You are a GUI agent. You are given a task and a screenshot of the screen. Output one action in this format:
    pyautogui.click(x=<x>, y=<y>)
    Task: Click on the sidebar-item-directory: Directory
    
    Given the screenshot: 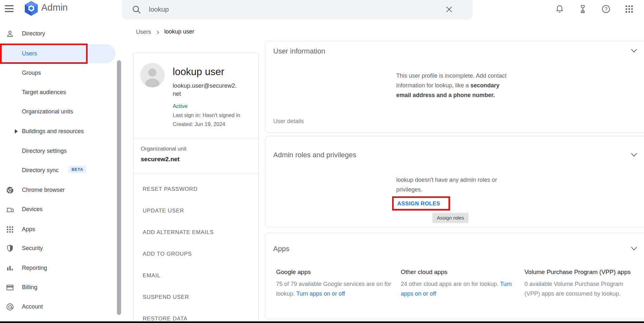 What is the action you would take?
    pyautogui.click(x=34, y=34)
    